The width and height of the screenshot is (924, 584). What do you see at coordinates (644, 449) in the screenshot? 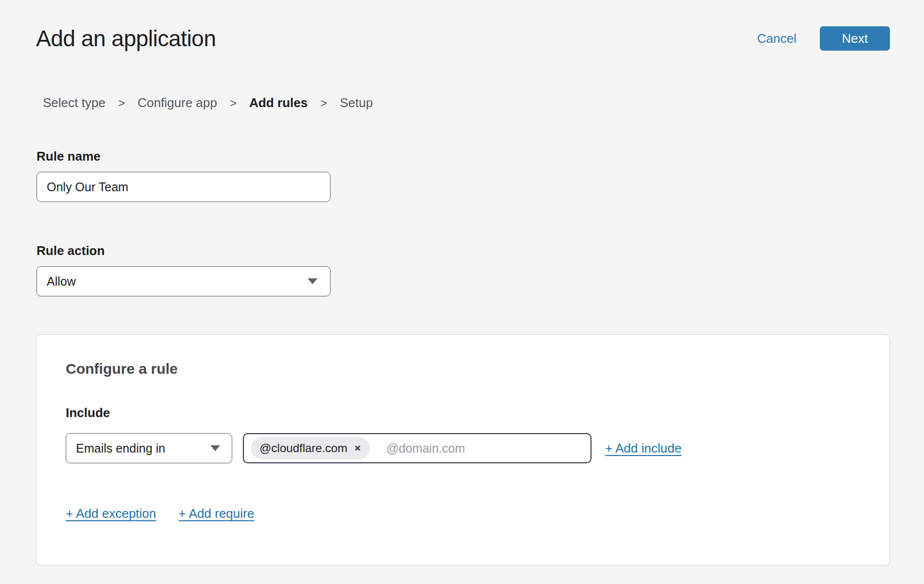
I see `add-include-link: + Add include` at bounding box center [644, 449].